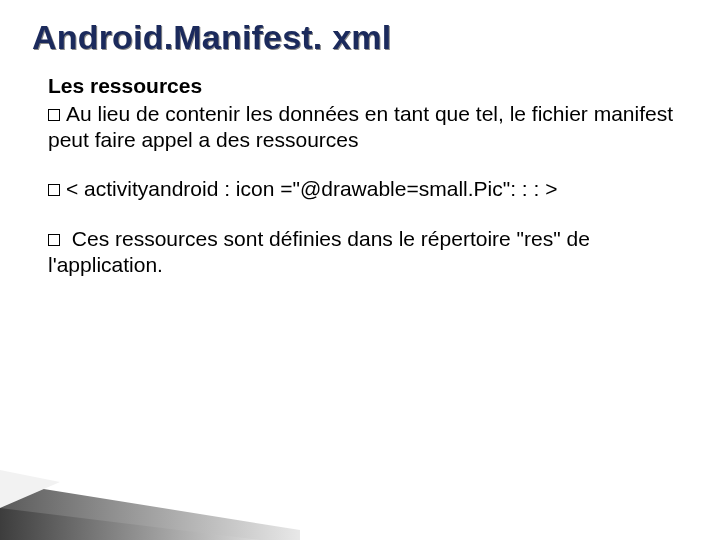 This screenshot has width=720, height=540. I want to click on decorative-wedge-icon, so click(150, 485).